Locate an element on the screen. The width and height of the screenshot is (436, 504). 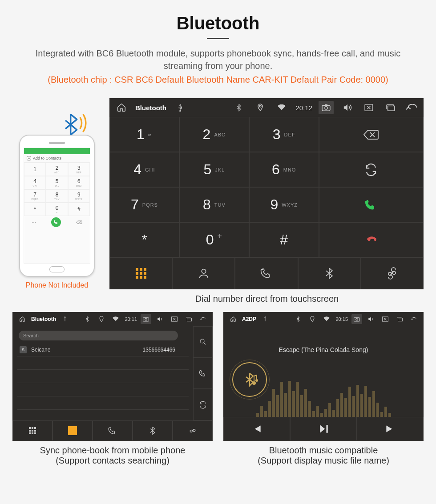
dial-key-2: 2ABC is located at coordinates (214, 134).